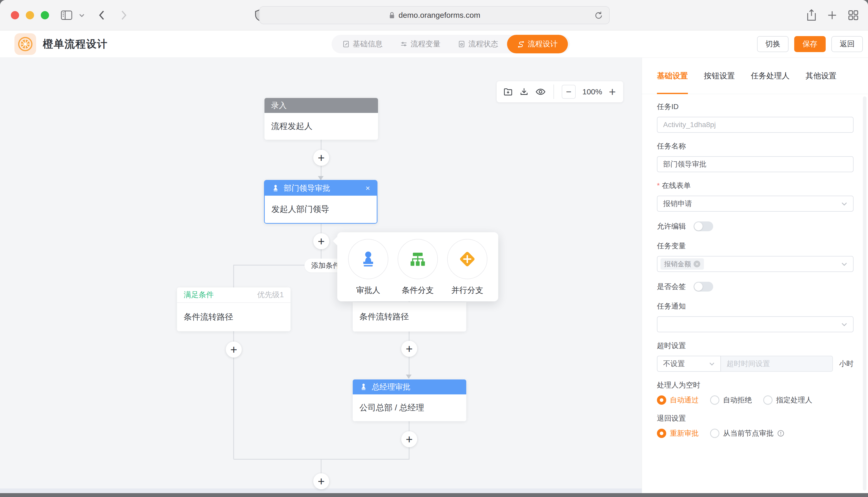 This screenshot has width=868, height=497. What do you see at coordinates (777, 364) in the screenshot?
I see `timeout-value-input` at bounding box center [777, 364].